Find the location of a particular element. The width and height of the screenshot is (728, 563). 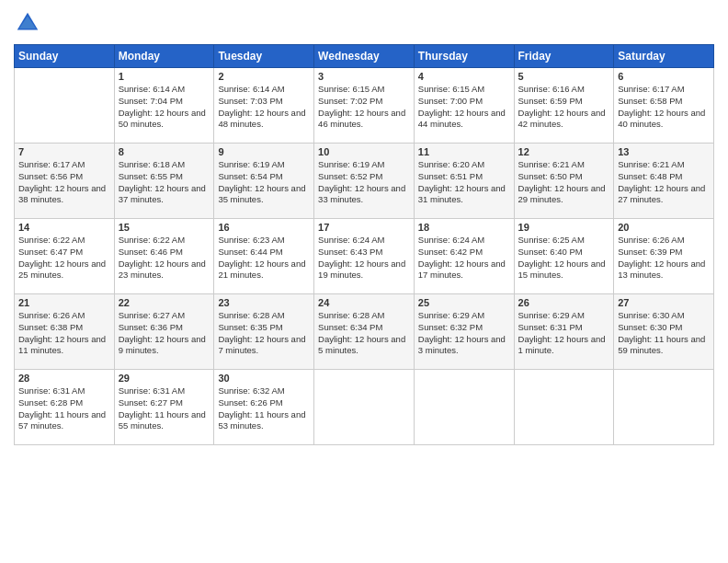

calendar-cell: 27Sunrise: 6:30 AM Sunset: 6:30 PM Dayli… is located at coordinates (664, 332).